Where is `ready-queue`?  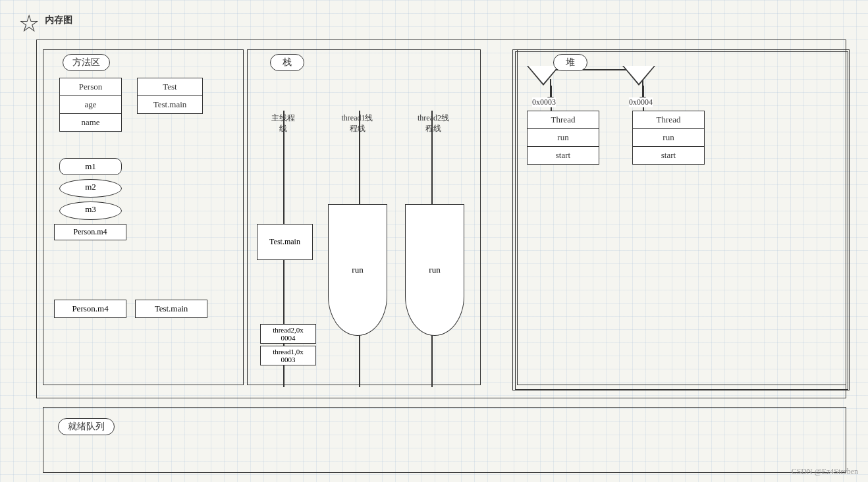
ready-queue is located at coordinates (445, 440).